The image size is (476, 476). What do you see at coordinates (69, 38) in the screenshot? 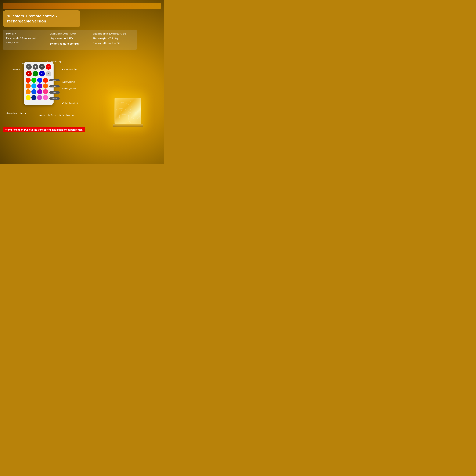
I see `spec-light-source: Light source: LED` at bounding box center [69, 38].